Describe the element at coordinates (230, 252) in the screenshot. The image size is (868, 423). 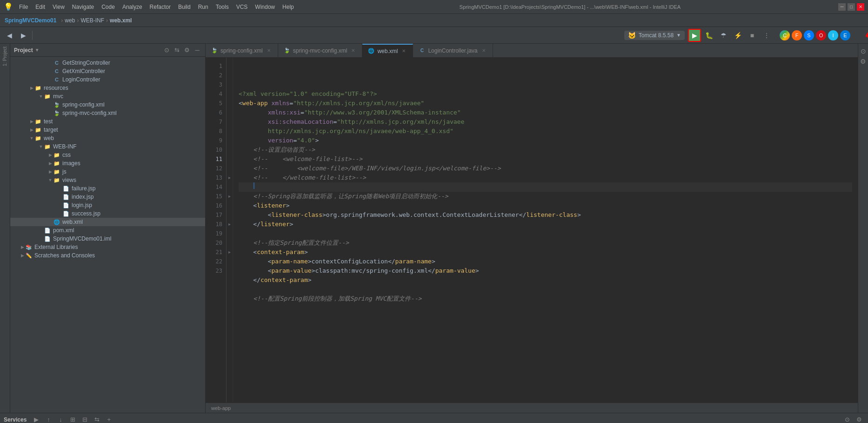
I see `fold-marker-21: ▸` at that location.